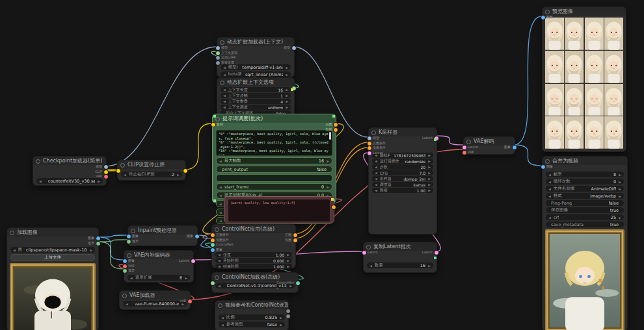  I want to click on toggle-widget: Ping-Pongfalse, so click(585, 203).